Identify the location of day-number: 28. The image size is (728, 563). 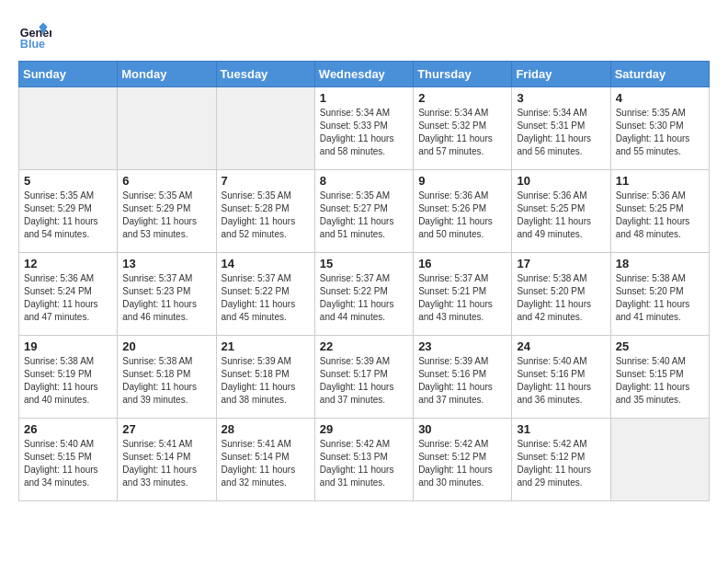
(266, 429).